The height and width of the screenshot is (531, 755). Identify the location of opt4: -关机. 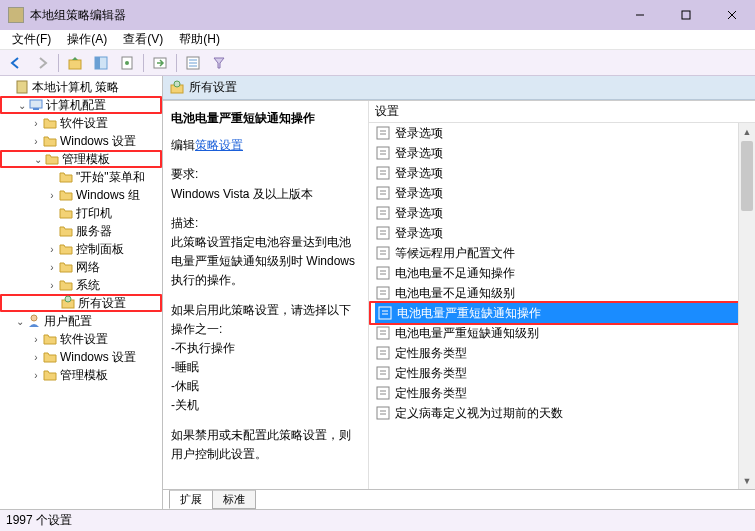
(185, 405).